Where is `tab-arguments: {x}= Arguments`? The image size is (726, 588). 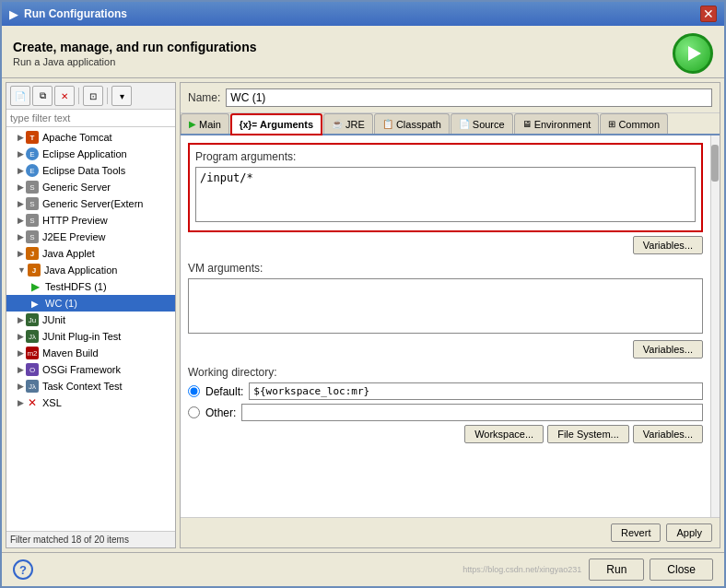 tab-arguments: {x}= Arguments is located at coordinates (276, 124).